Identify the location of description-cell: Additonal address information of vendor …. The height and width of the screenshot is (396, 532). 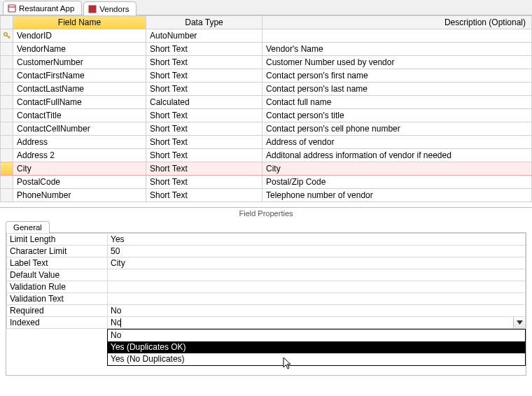
(398, 155).